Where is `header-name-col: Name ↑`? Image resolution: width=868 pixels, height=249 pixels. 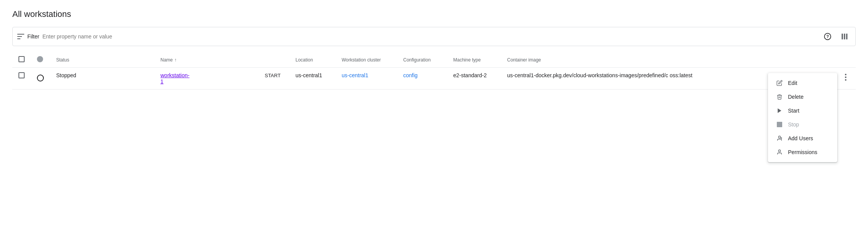 header-name-col: Name ↑ is located at coordinates (206, 60).